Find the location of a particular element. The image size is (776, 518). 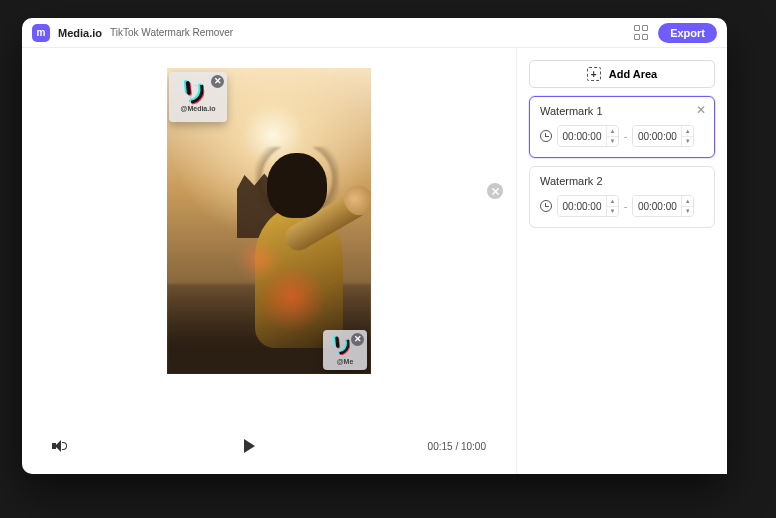

volume-icon is located at coordinates (62, 446).